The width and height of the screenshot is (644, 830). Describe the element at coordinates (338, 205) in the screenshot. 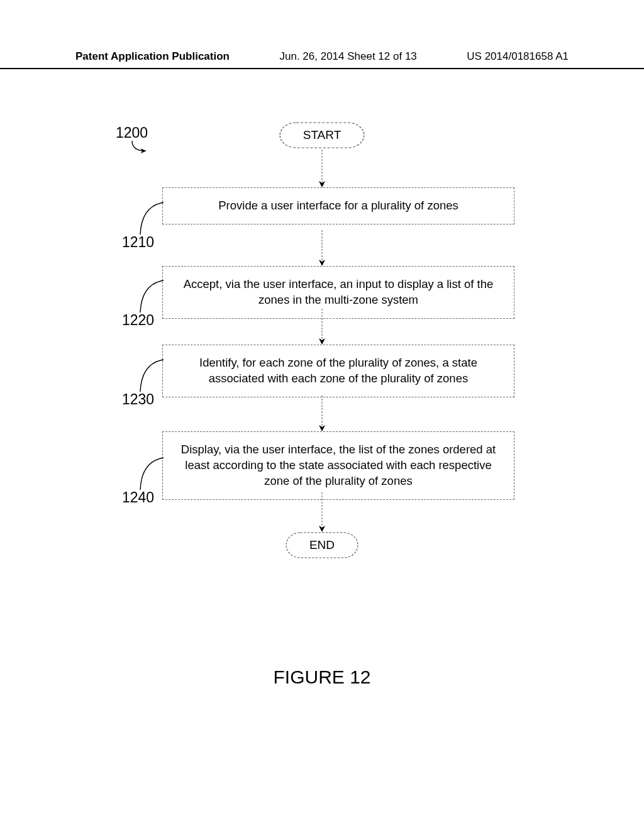

I see `step-text: Provide a user interface for a plurality…` at that location.